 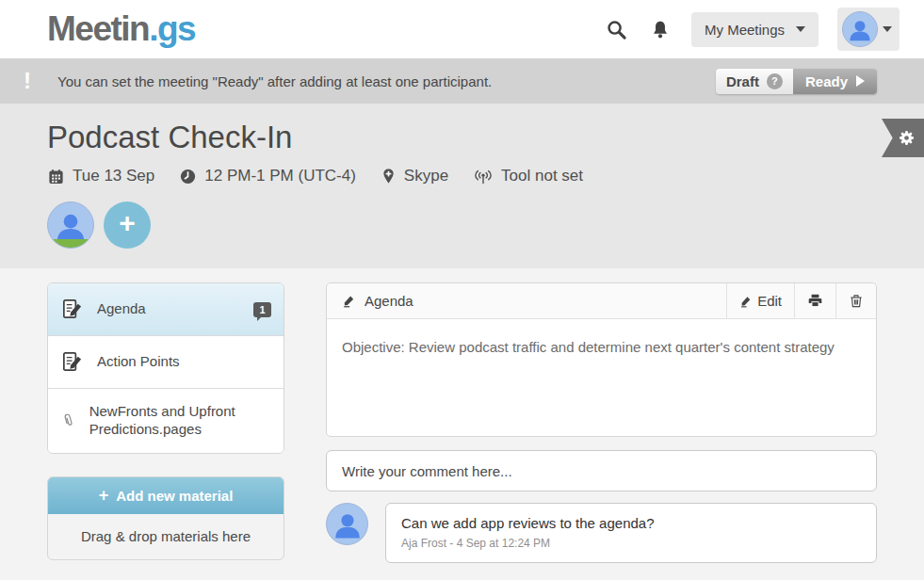 I want to click on my-meetings-button: My Meetings, so click(x=755, y=30).